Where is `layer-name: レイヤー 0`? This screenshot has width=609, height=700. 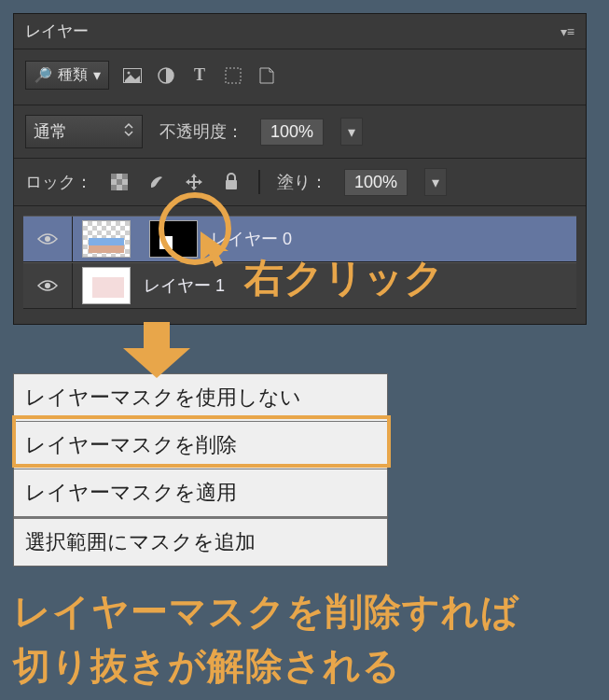
layer-name: レイヤー 0 is located at coordinates (252, 239).